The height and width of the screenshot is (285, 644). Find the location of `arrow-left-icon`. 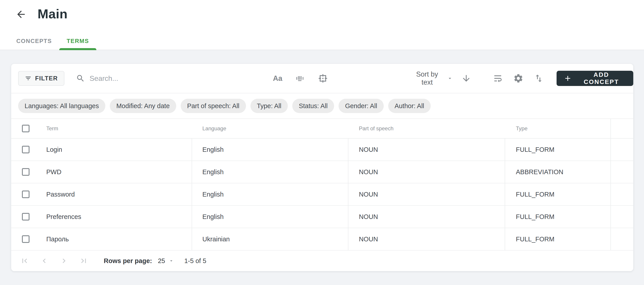

arrow-left-icon is located at coordinates (21, 15).